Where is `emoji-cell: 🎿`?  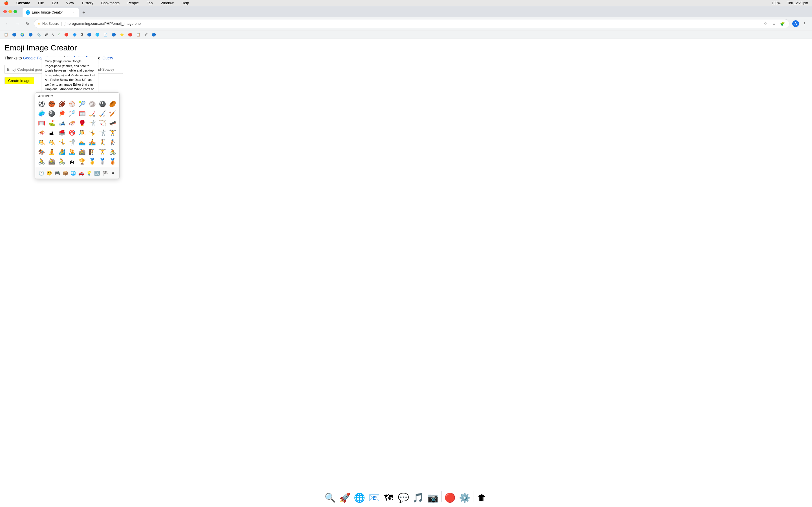
emoji-cell: 🎿 is located at coordinates (62, 123).